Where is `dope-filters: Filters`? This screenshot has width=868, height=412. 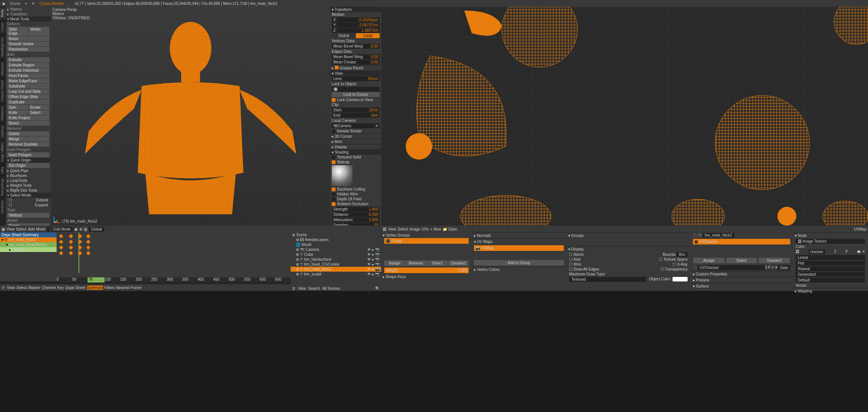
dope-filters: Filters is located at coordinates (109, 287).